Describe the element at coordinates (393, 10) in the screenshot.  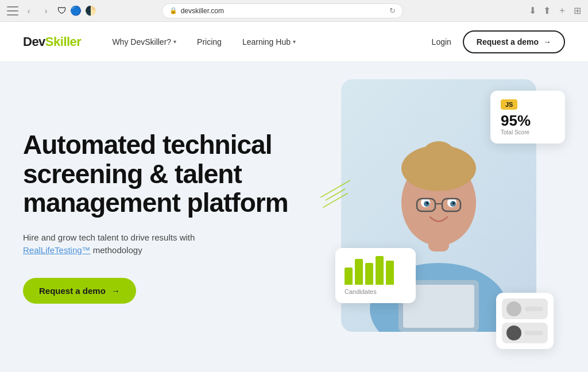
I see `reload-icon: ↻` at that location.